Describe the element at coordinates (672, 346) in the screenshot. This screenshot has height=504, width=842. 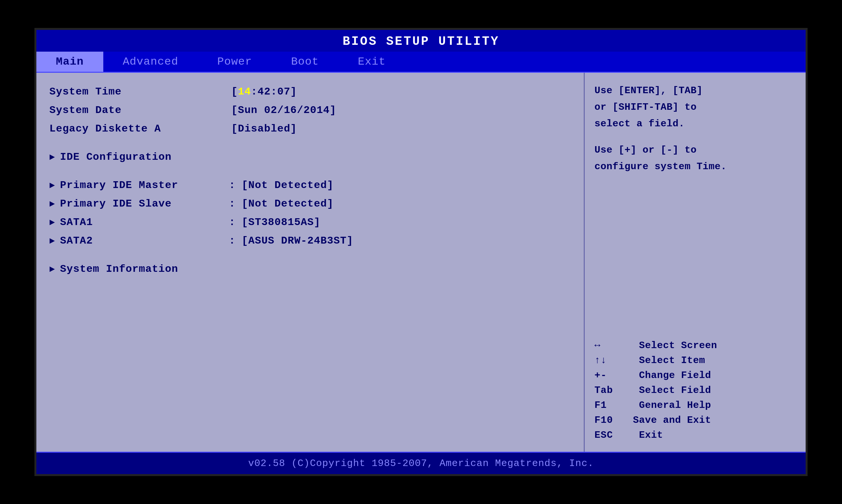
I see `key-select-screen-desc: Select Screen` at that location.